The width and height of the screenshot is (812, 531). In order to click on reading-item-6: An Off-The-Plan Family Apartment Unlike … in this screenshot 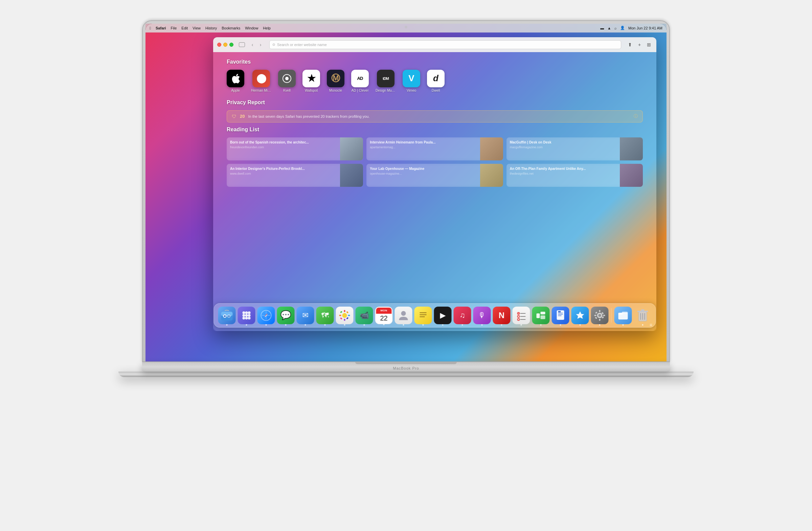, I will do `click(575, 175)`.